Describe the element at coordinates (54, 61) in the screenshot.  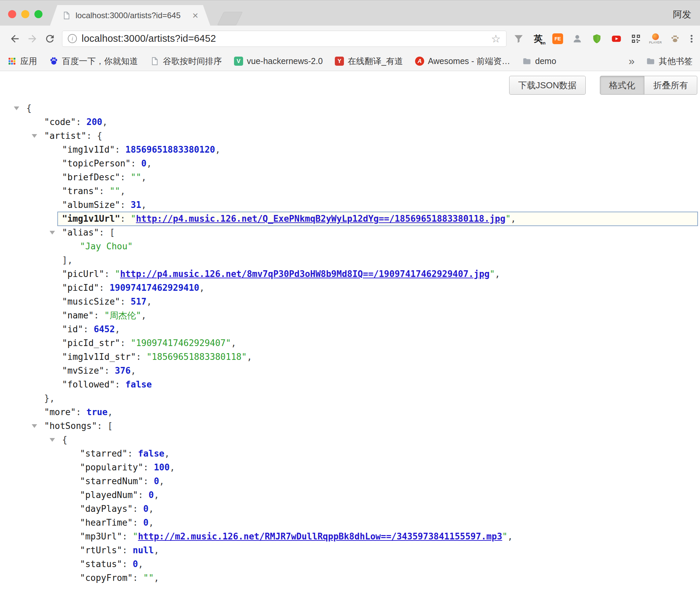
I see `baidu-paw-icon` at that location.